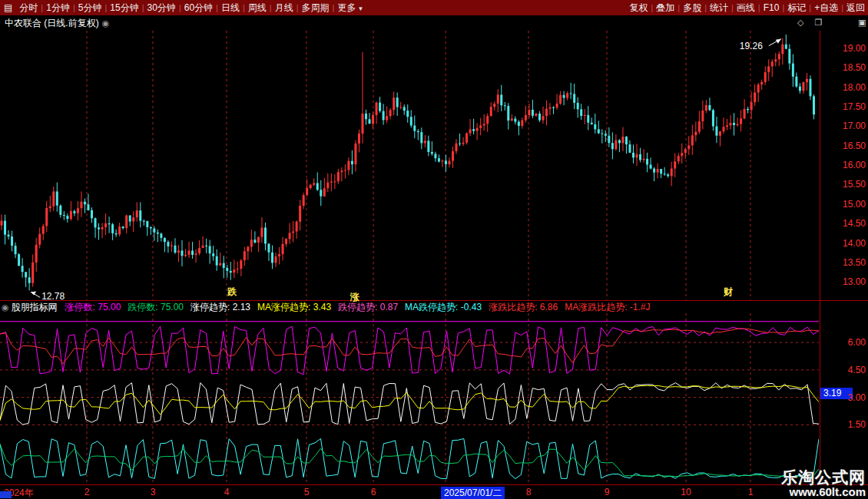 The image size is (868, 499). What do you see at coordinates (434, 23) in the screenshot?
I see `title-bar: 中农联合 (日线.前复权) ◉` at bounding box center [434, 23].